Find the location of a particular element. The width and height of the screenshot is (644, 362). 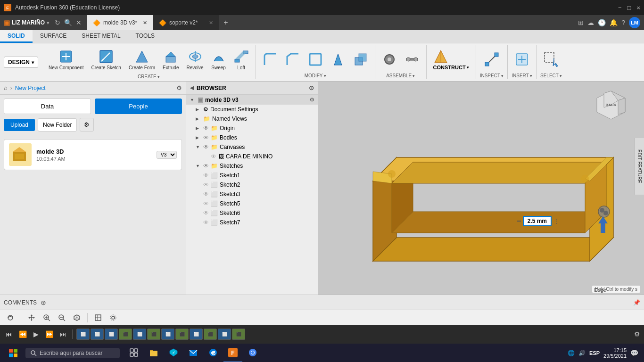

people-btn: People is located at coordinates (139, 107).